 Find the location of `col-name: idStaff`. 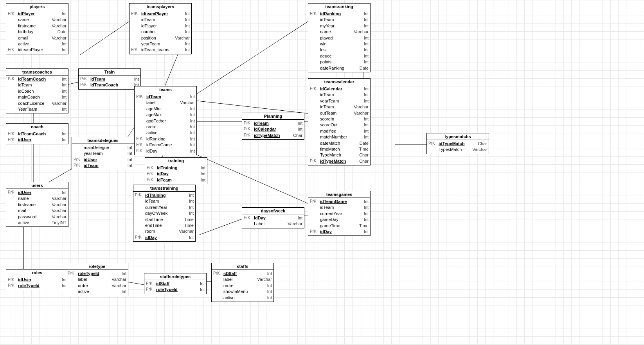

col-name: idStaff is located at coordinates (177, 284).